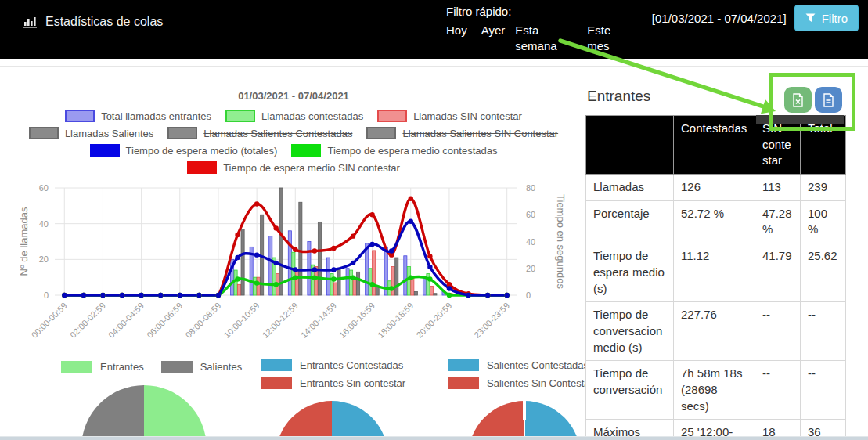 This screenshot has height=440, width=868. What do you see at coordinates (630, 390) in the screenshot?
I see `row-label: Tiempo de conversación` at bounding box center [630, 390].